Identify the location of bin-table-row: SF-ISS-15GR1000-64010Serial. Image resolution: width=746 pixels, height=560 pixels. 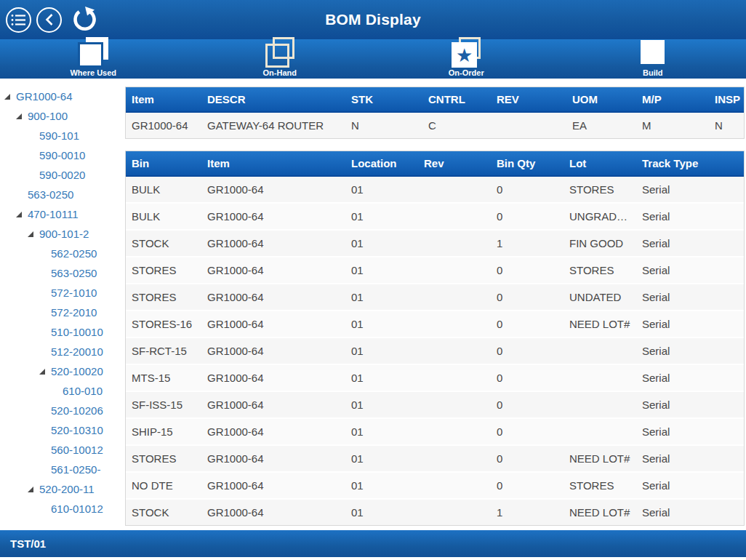
(435, 406).